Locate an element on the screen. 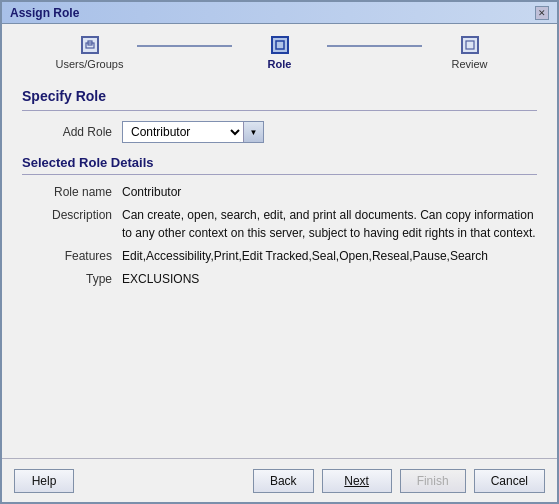 The image size is (559, 504). step-dot-role is located at coordinates (280, 45).